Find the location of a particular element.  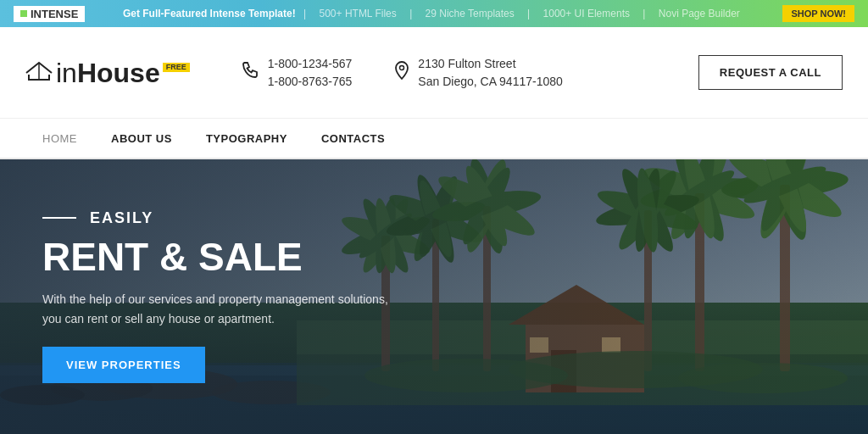

phone-contact: 1-800-1234-567 1-800-8763-765 is located at coordinates (297, 73).